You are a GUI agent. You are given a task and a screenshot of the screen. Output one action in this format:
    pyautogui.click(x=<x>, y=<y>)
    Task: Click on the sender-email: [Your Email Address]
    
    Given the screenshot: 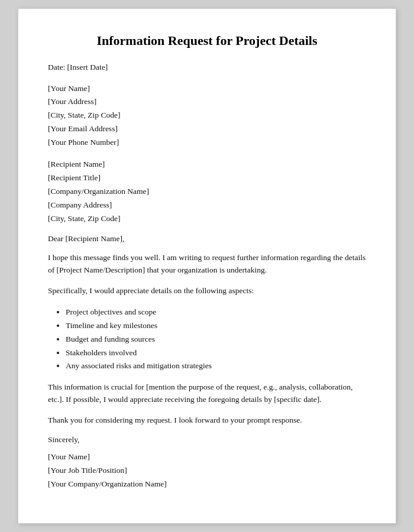 What is the action you would take?
    pyautogui.click(x=207, y=129)
    